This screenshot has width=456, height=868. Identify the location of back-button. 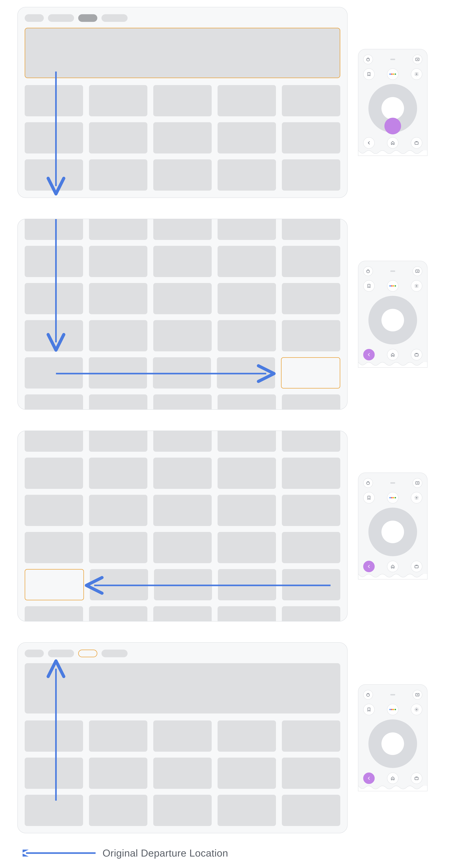
(369, 143).